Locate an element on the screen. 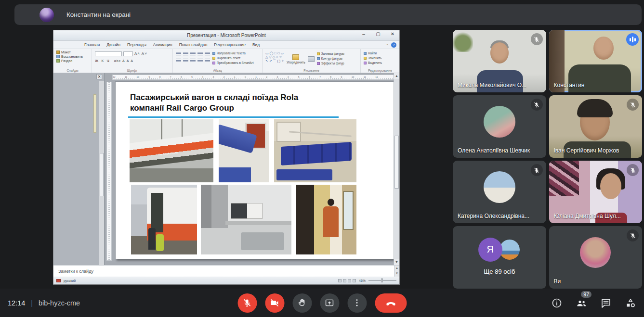 This screenshot has width=644, height=317. more-participants-label: Ще 89 осіб is located at coordinates (499, 271).